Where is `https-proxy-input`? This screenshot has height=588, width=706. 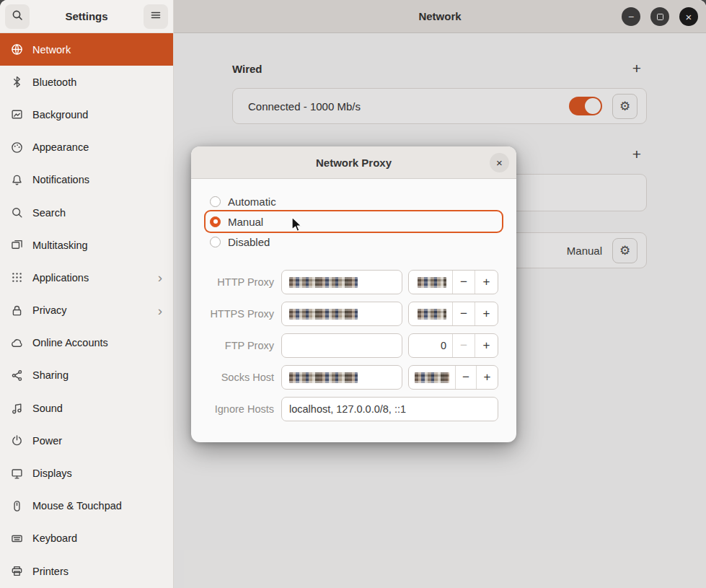
https-proxy-input is located at coordinates (342, 314).